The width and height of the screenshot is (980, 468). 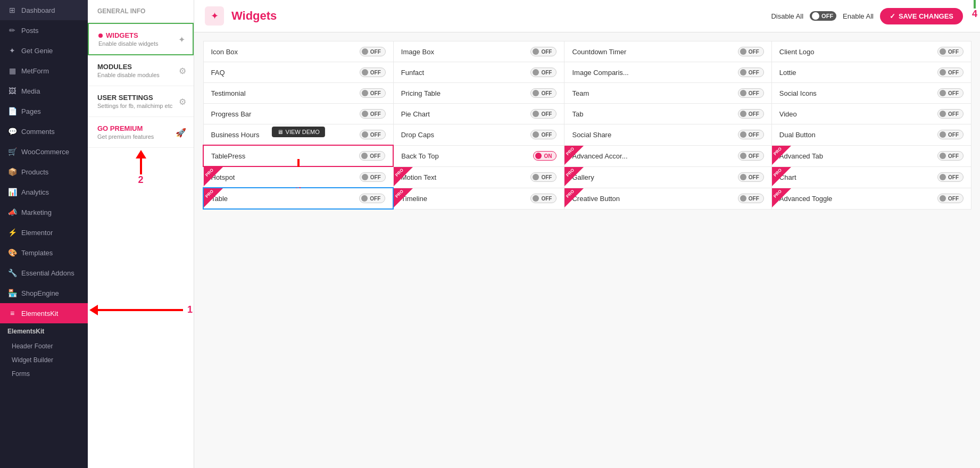 I want to click on sidebar-item-elementskit: ≡ ElementsKit, so click(x=44, y=313).